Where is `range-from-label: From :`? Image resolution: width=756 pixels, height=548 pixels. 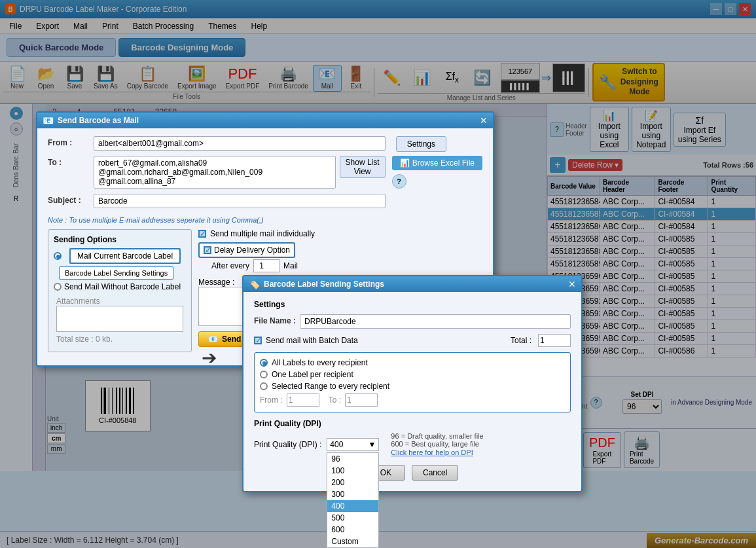 range-from-label: From : is located at coordinates (271, 400).